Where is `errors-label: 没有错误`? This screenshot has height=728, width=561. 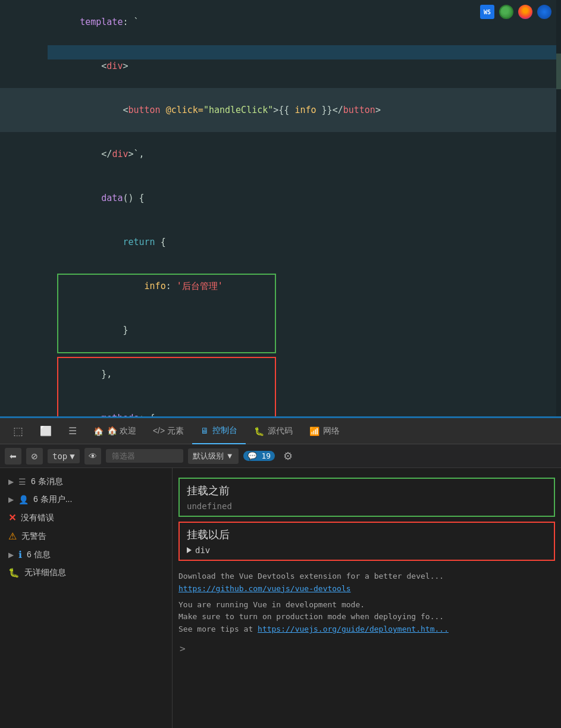 errors-label: 没有错误 is located at coordinates (37, 518).